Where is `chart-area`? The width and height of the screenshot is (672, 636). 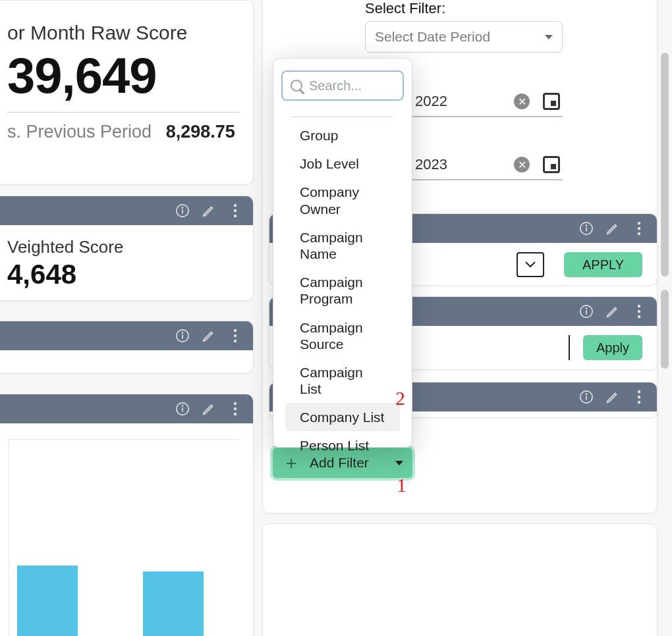
chart-area is located at coordinates (126, 529).